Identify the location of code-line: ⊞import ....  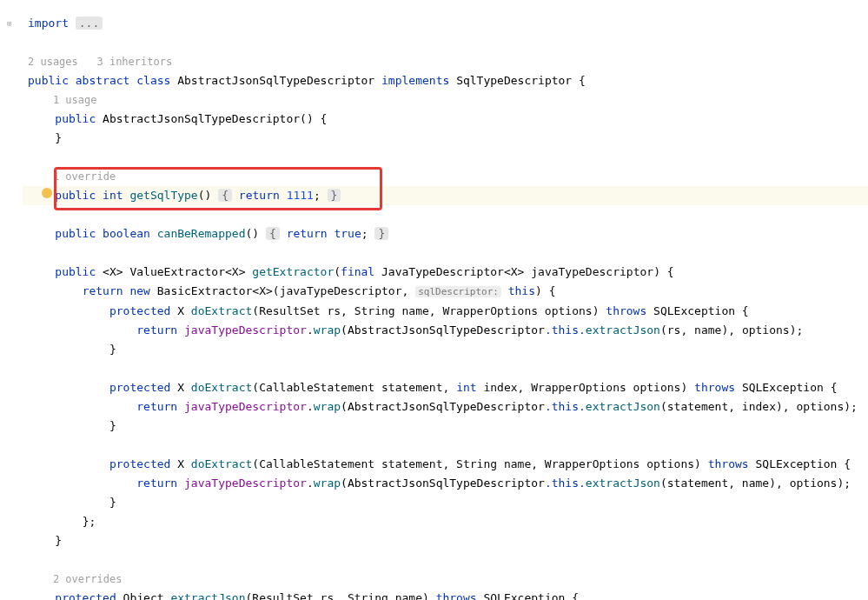
(445, 23).